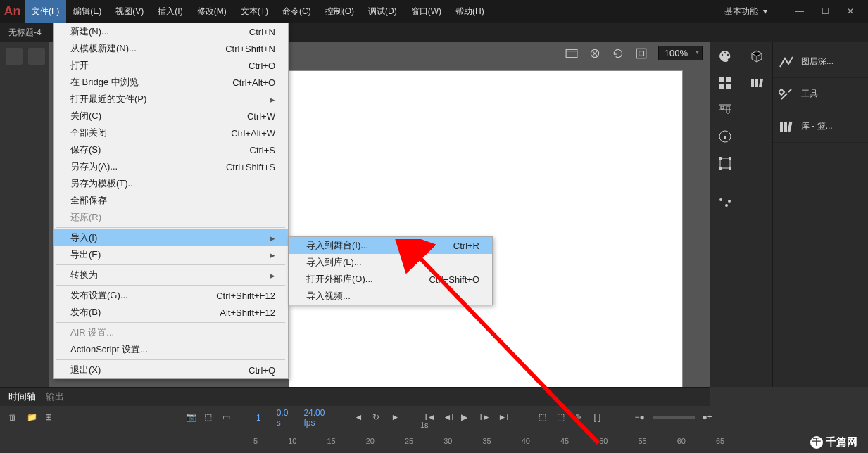  Describe the element at coordinates (581, 418) in the screenshot. I see `edit-multi-icon: ✎` at that location.